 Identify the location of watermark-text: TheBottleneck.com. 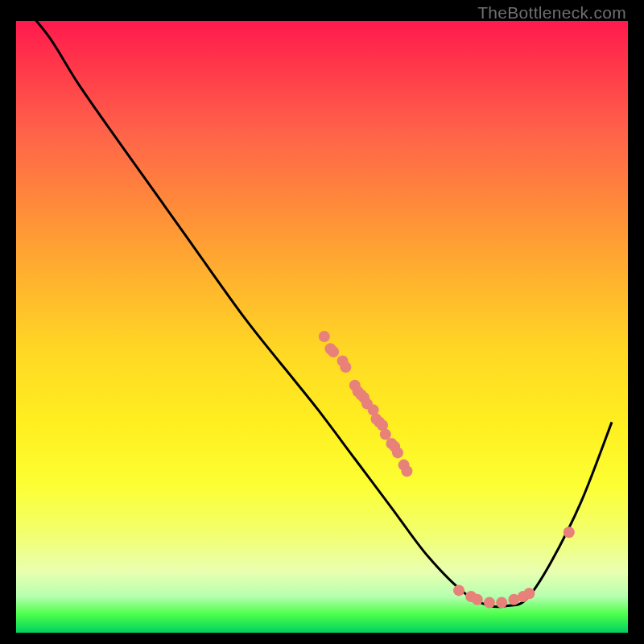
(552, 13).